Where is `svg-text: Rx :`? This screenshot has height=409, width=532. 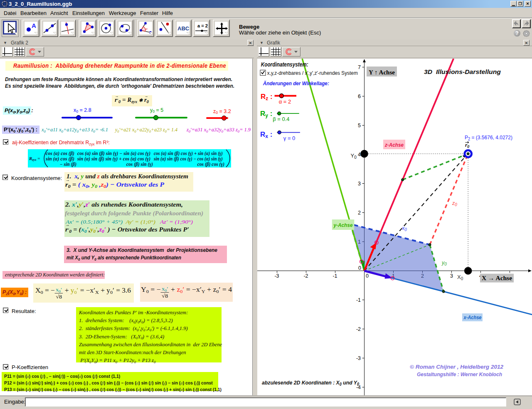
svg-text: Rx : is located at coordinates (266, 135).